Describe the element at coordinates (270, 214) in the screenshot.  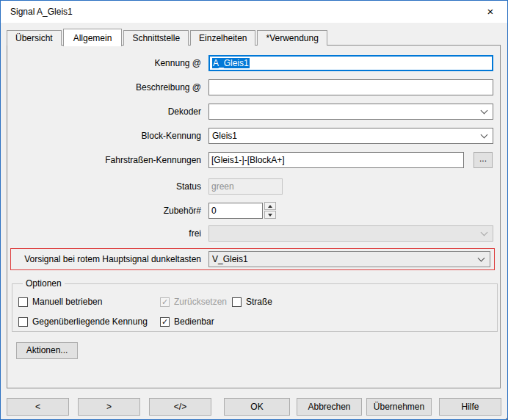
I see `spinner-down-button` at that location.